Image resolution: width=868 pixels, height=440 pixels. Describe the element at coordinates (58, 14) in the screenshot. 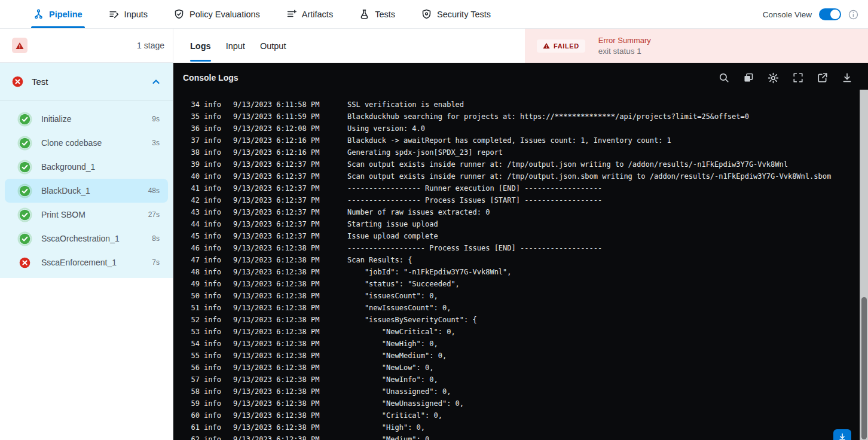

I see `top-nav-tab-pipeline: Pipeline` at that location.